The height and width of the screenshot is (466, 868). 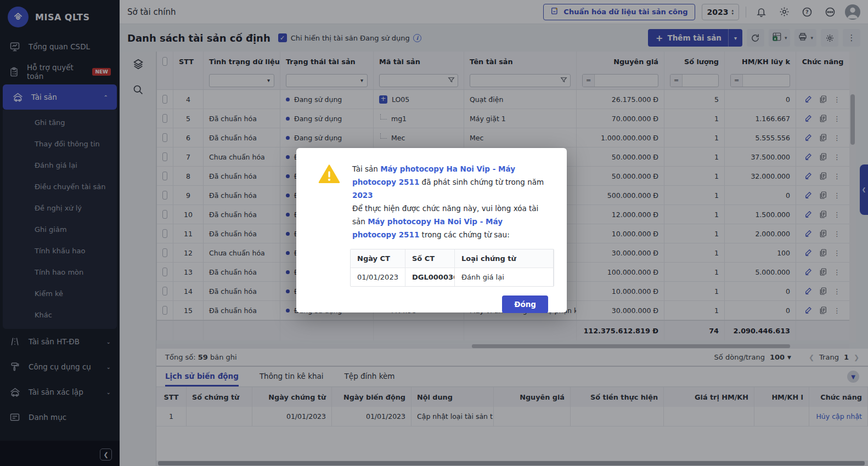 I want to click on voucher-no-header: Số CT, so click(x=430, y=259).